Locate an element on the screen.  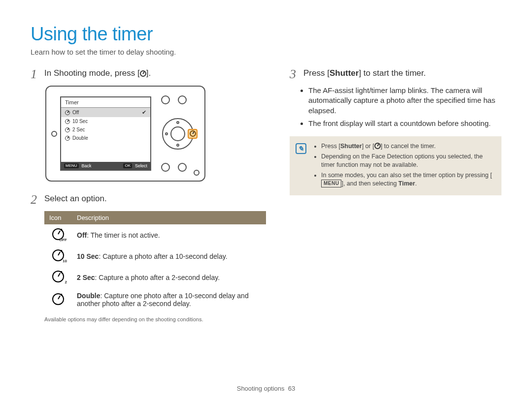
menu-row-double: Double is located at coordinates (105, 138).